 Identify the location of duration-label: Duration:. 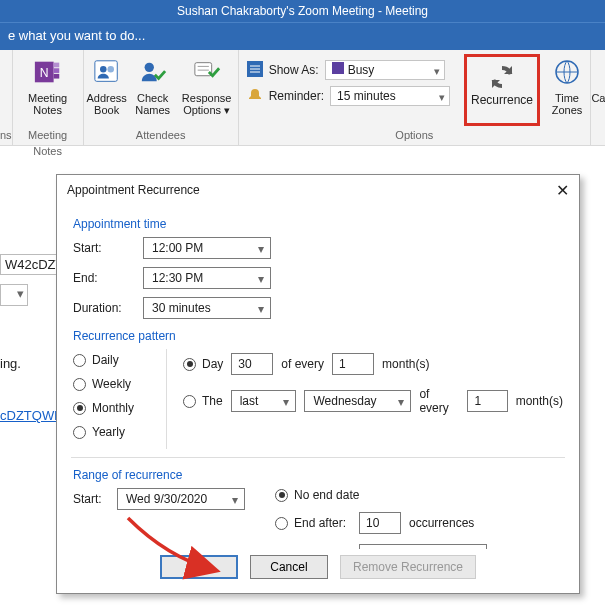
(103, 308).